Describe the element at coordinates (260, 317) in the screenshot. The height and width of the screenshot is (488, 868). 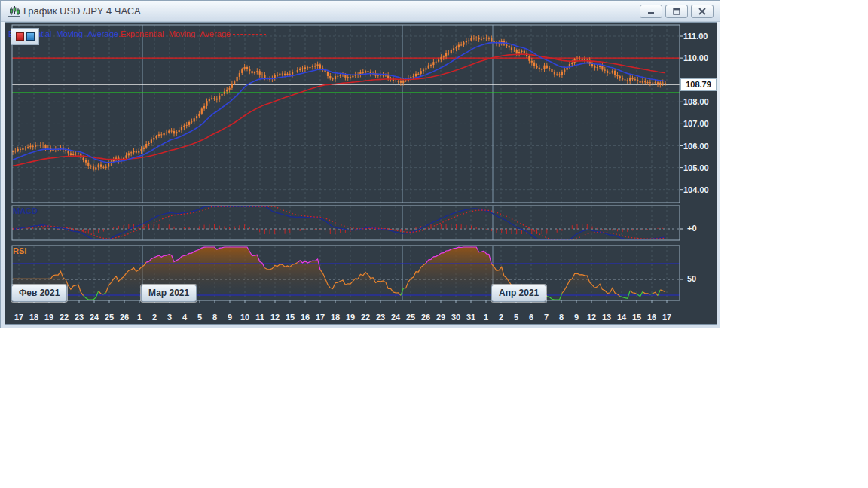
I see `time-axis-label: 11` at that location.